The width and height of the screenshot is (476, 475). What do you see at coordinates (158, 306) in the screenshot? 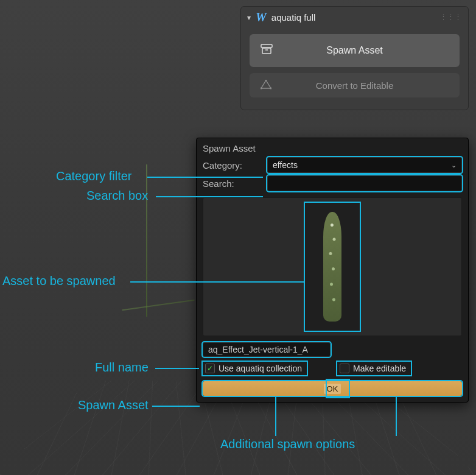
I see `axis-x` at bounding box center [158, 306].